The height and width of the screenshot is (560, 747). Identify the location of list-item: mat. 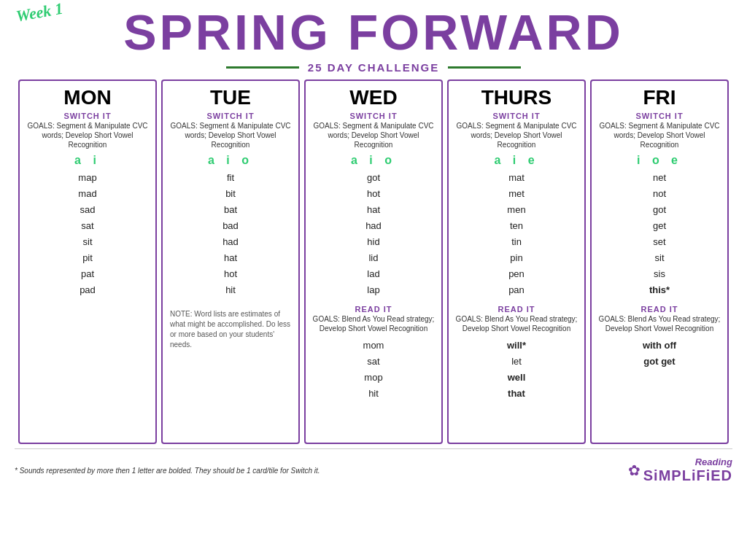
(516, 178).